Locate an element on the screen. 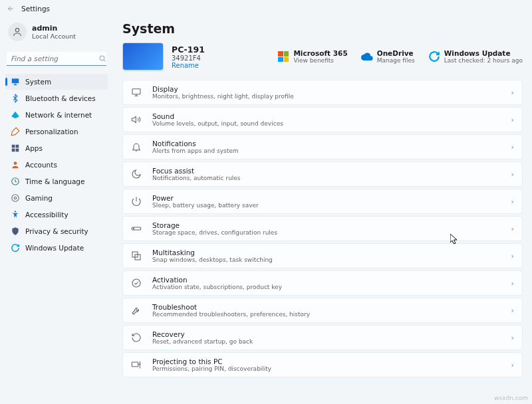 This screenshot has width=532, height=404. nav-label: System is located at coordinates (39, 82).